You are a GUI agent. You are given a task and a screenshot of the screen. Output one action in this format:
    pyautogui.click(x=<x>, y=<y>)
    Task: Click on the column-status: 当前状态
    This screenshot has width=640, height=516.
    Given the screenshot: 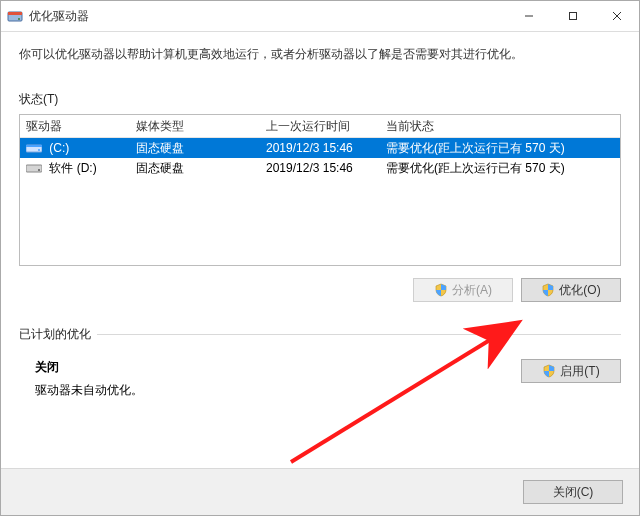 What is the action you would take?
    pyautogui.click(x=500, y=126)
    